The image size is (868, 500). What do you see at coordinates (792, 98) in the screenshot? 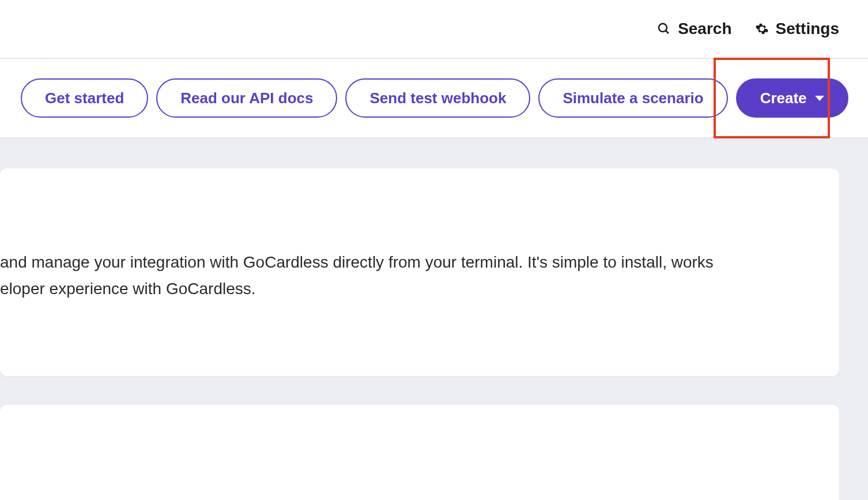
I see `create-button: Create` at bounding box center [792, 98].